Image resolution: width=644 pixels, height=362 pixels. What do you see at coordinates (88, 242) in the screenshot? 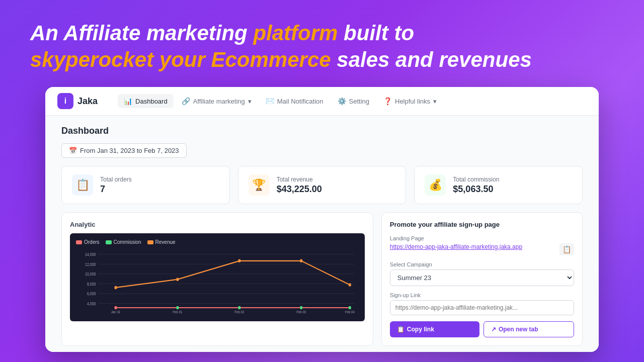
I see `legend-orders: Orders` at bounding box center [88, 242].